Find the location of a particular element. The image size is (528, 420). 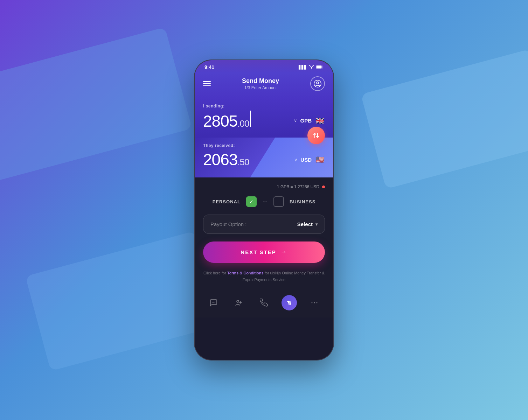

status-bar: 9:41 ▋▋▋ is located at coordinates (264, 66).